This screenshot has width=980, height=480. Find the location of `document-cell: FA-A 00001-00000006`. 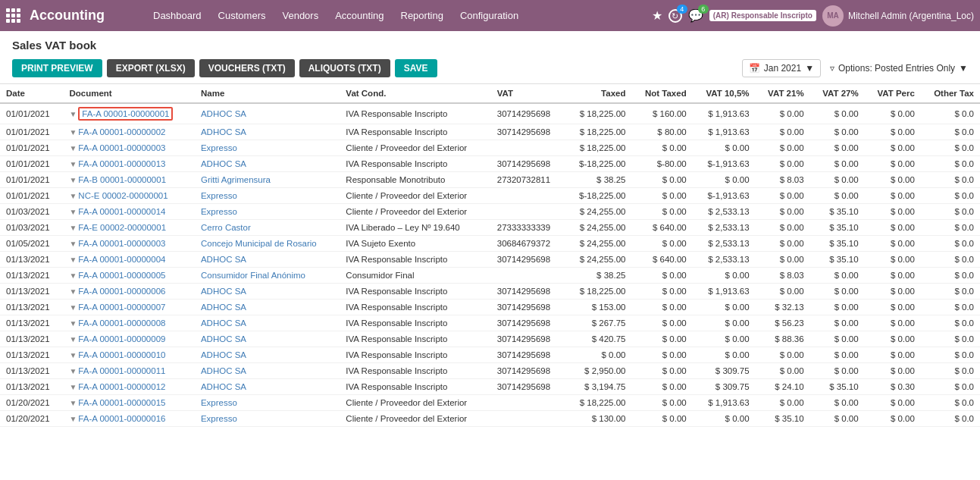

document-cell: FA-A 00001-00000006 is located at coordinates (121, 291).